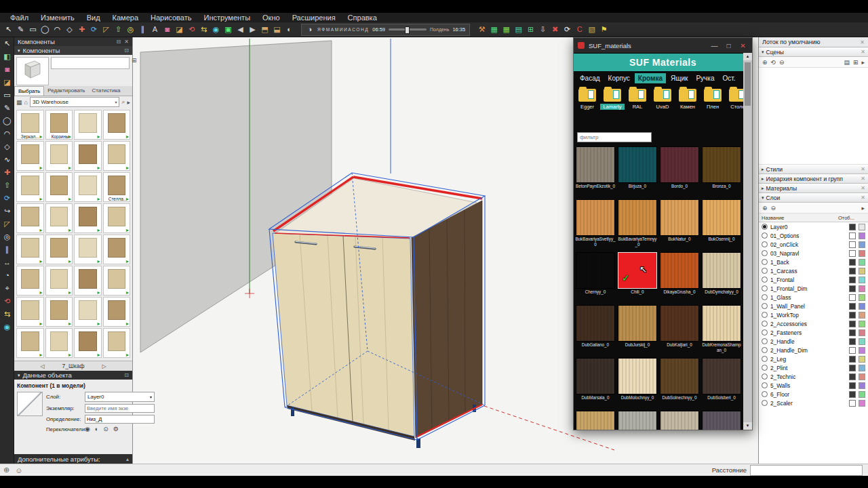 The height and width of the screenshot is (488, 868). I want to click on lock-toggle-icon: ⊙, so click(106, 429).